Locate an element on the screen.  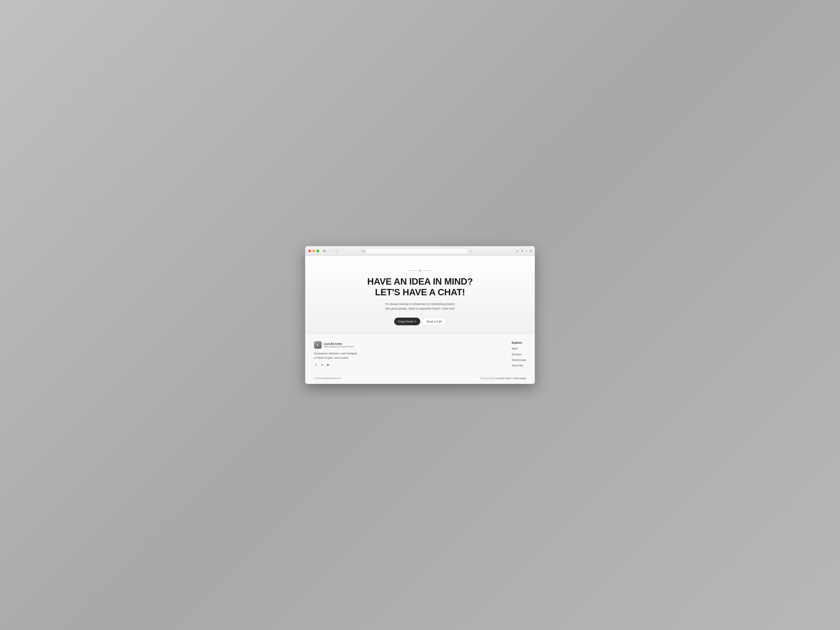
built-by-middle: for is located at coordinates (512, 378).